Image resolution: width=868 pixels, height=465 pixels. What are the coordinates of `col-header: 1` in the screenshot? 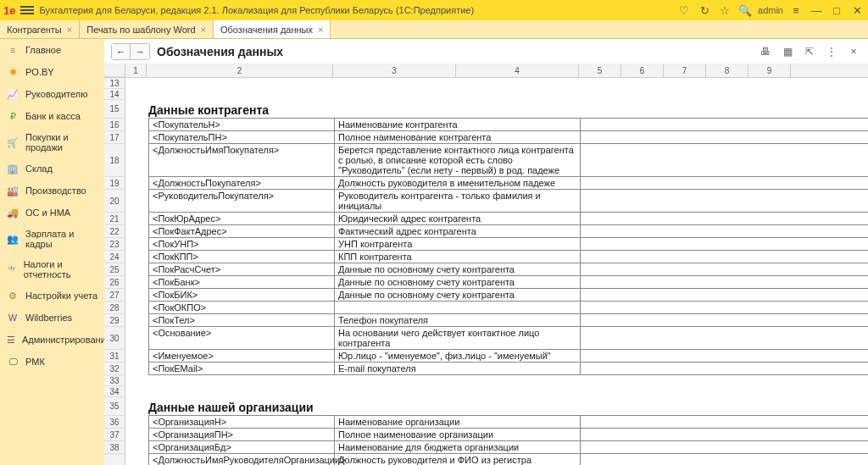 It's located at (136, 71).